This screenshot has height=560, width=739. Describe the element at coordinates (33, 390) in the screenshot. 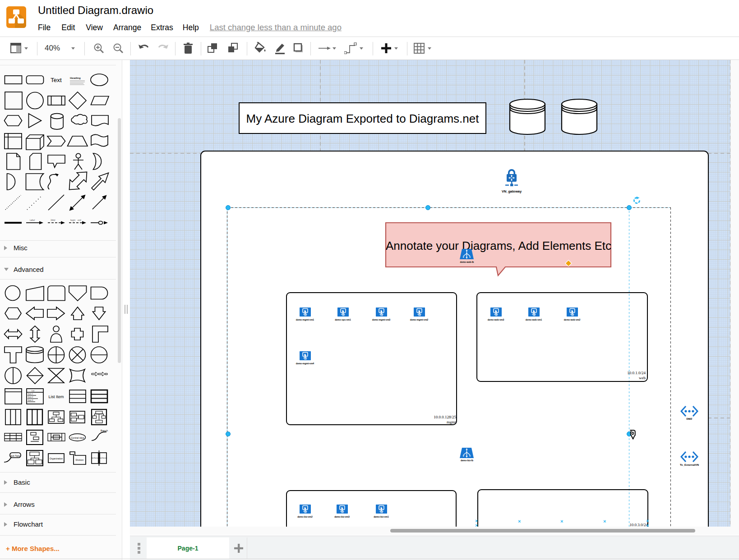

I see `svg-text: List` at that location.